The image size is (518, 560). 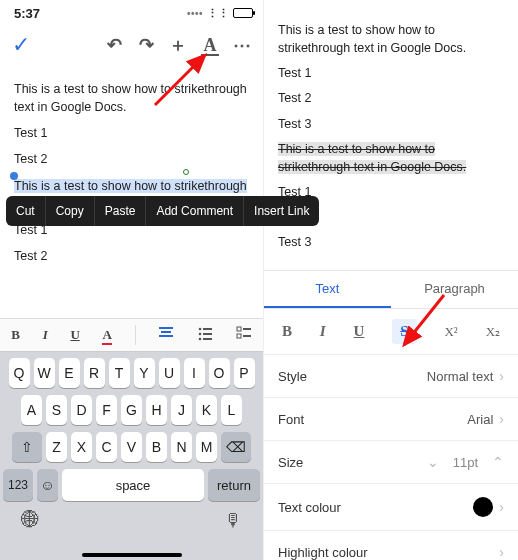 I want to click on chevron-up-icon: ⌃, so click(x=498, y=462).